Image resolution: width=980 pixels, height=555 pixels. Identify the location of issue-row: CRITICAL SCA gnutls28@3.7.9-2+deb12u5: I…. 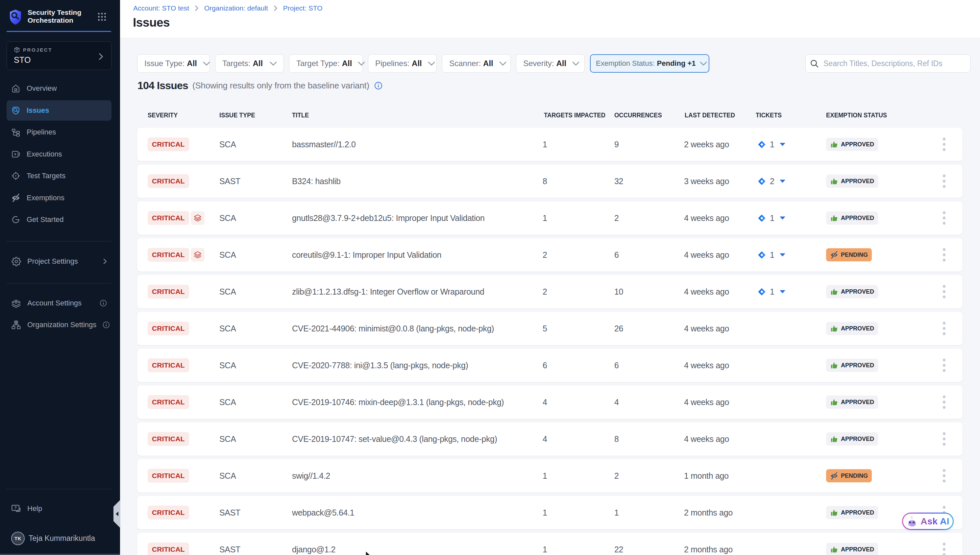
(550, 218).